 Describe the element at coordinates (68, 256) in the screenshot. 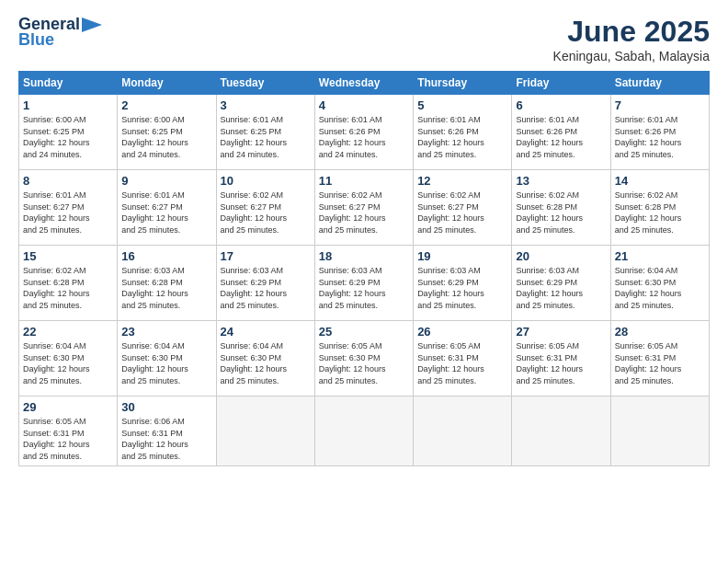

I see `day-number: 15` at that location.